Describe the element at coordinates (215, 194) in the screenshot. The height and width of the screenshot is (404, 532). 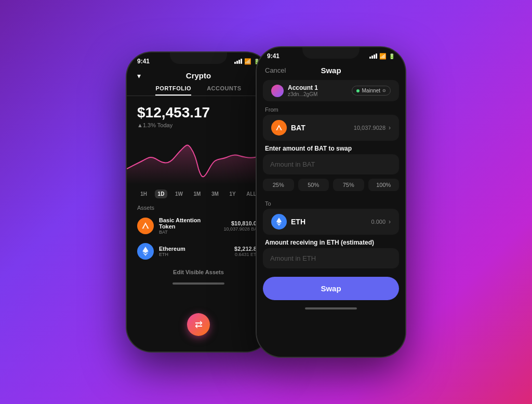
I see `time-3m: 3M` at that location.